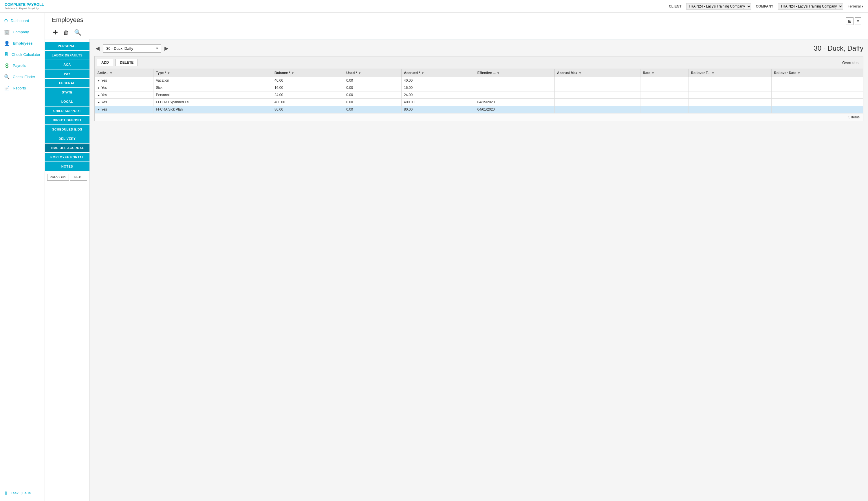  I want to click on sidebar-item-task-queue: ⬆ Task Queue, so click(22, 493).